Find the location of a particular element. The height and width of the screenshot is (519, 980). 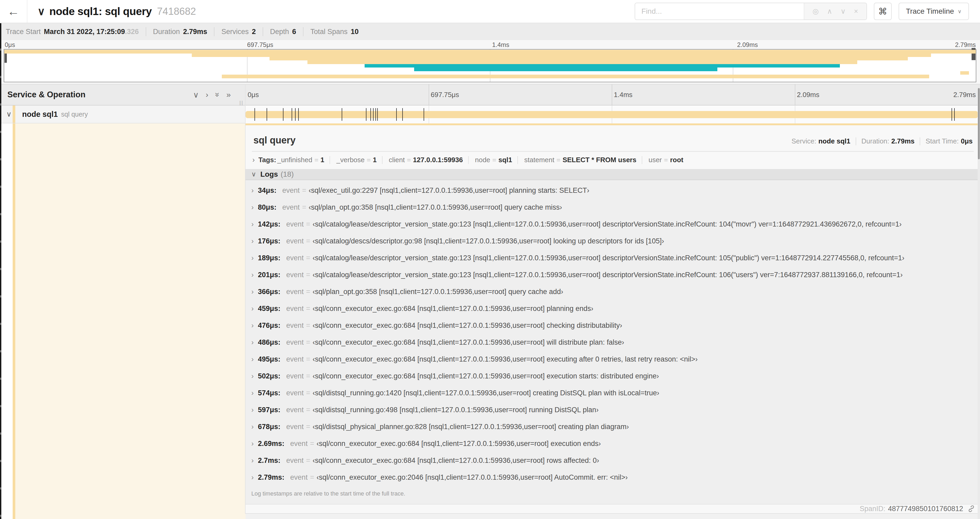

log-row: ›366μs:event=‹sql/plan_opt.go:358 [nsql1… is located at coordinates (616, 292).